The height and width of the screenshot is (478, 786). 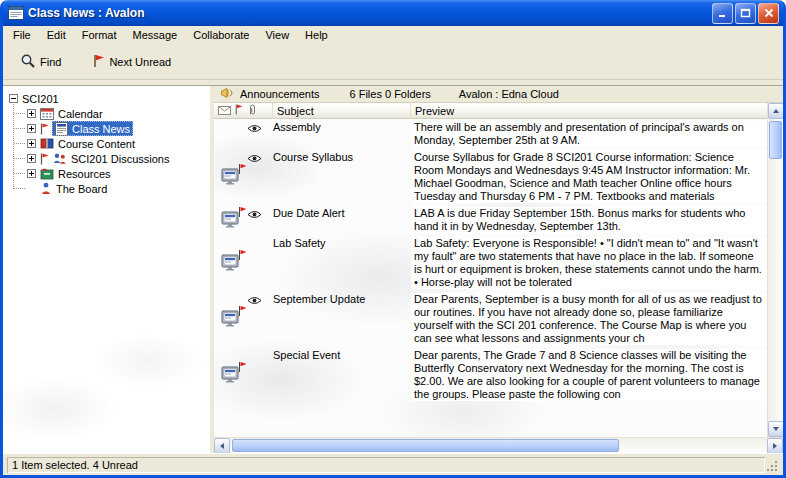 I want to click on next-unread-button: Next Unread, so click(x=132, y=62).